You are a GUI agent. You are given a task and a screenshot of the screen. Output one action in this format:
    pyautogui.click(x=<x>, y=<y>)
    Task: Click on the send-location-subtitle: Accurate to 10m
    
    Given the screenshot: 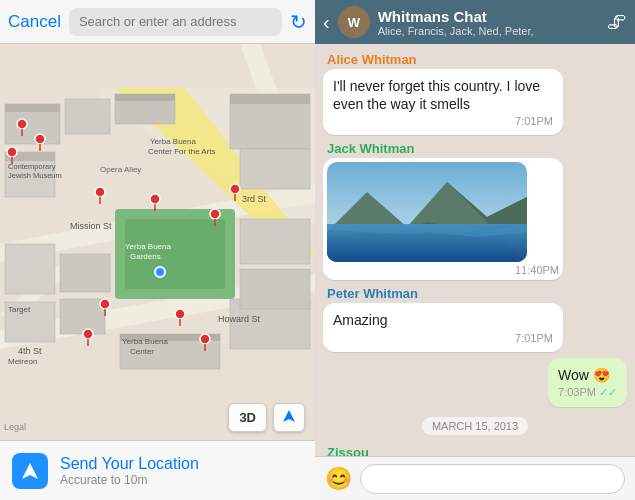 What is the action you would take?
    pyautogui.click(x=130, y=480)
    